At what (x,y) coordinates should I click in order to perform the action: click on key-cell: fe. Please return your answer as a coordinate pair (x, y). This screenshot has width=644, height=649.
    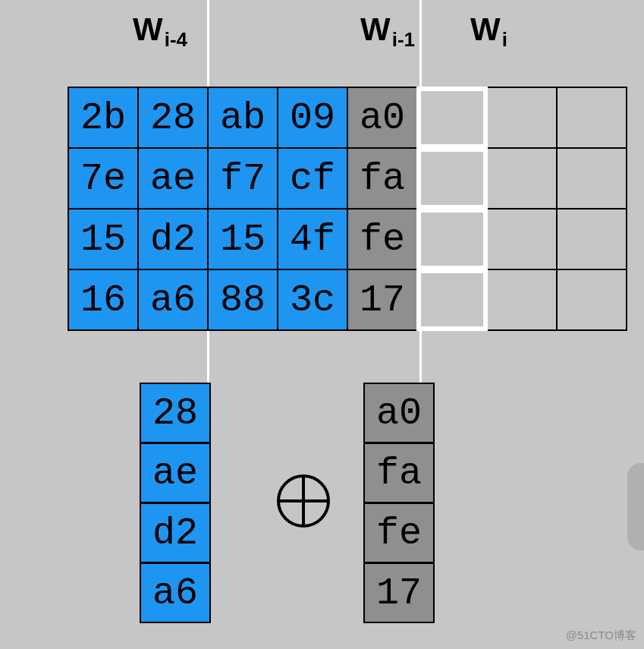
    Looking at the image, I should click on (382, 239).